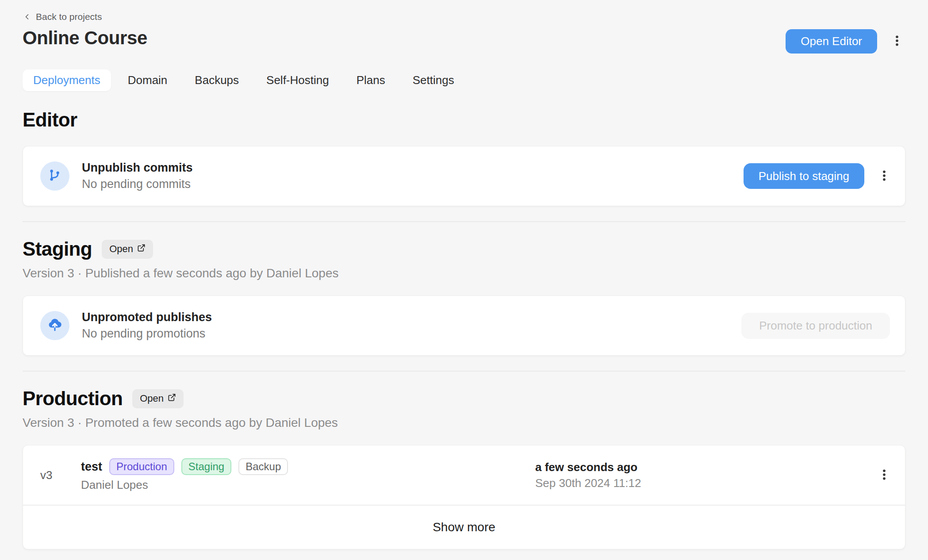  What do you see at coordinates (121, 249) in the screenshot?
I see `open-staging-label: Open` at bounding box center [121, 249].